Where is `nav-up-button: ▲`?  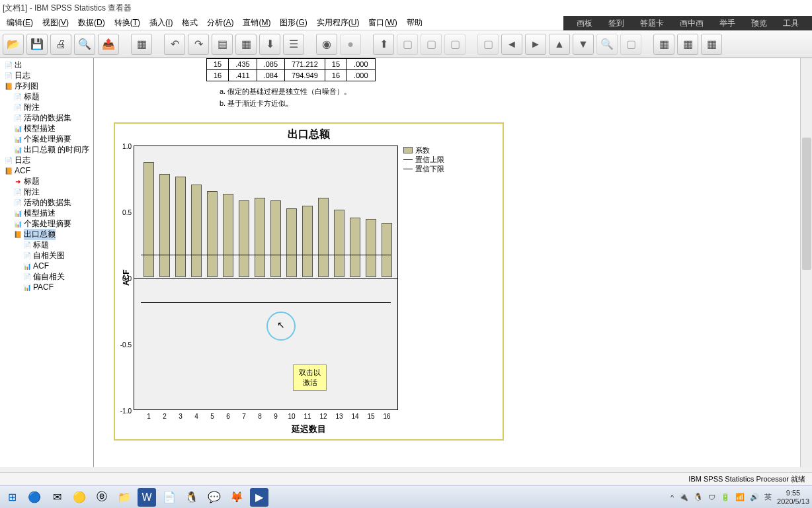
nav-up-button: ▲ is located at coordinates (559, 44).